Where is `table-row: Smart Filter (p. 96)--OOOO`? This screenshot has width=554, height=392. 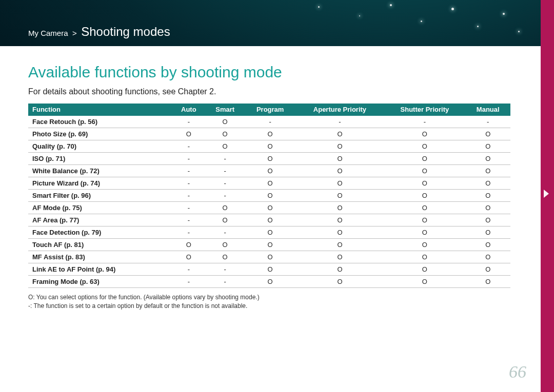
table-row: Smart Filter (p. 96)--OOOO is located at coordinates (269, 196).